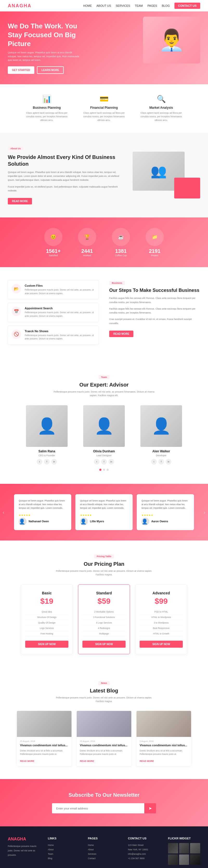  What do you see at coordinates (161, 462) in the screenshot?
I see `facebook-icon-alen: f` at bounding box center [161, 462].